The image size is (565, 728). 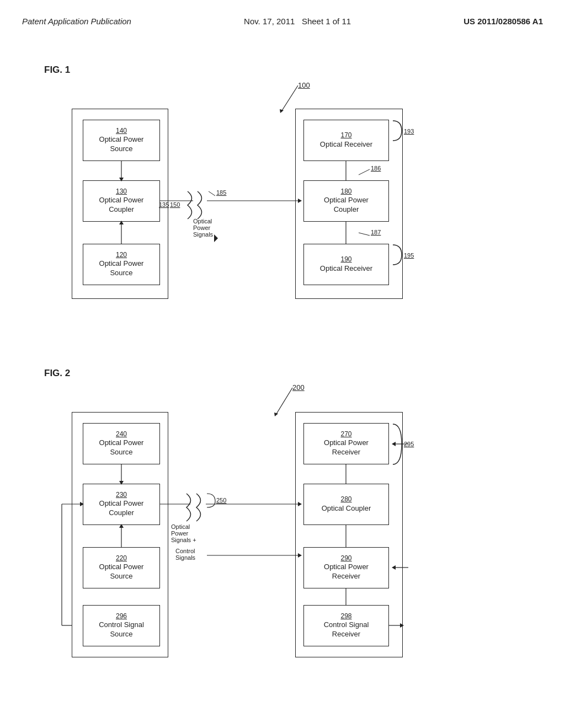 What do you see at coordinates (347, 625) in the screenshot?
I see `box-298: 298 Control SignalReceiver` at bounding box center [347, 625].